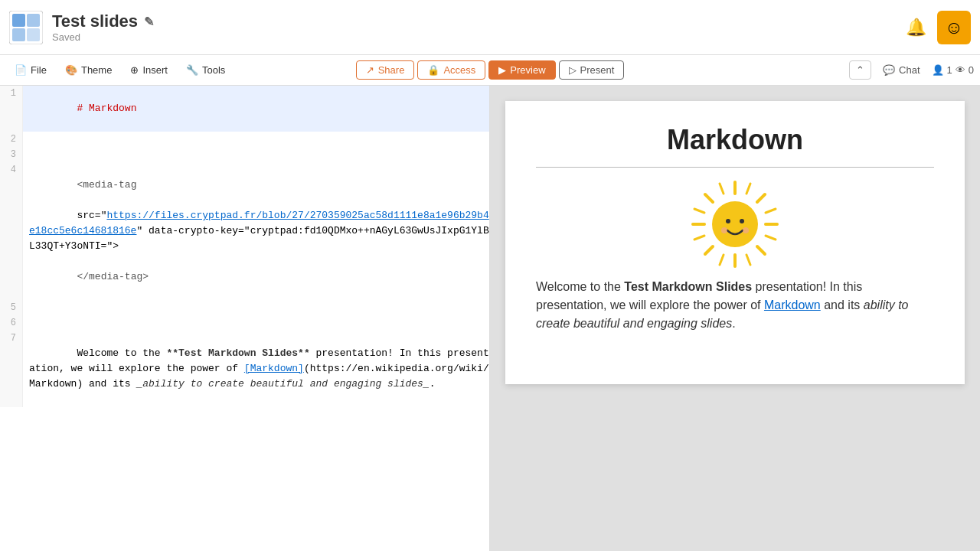 This screenshot has height=551, width=980. What do you see at coordinates (149, 21) in the screenshot?
I see `edit-icon: ✎` at bounding box center [149, 21].